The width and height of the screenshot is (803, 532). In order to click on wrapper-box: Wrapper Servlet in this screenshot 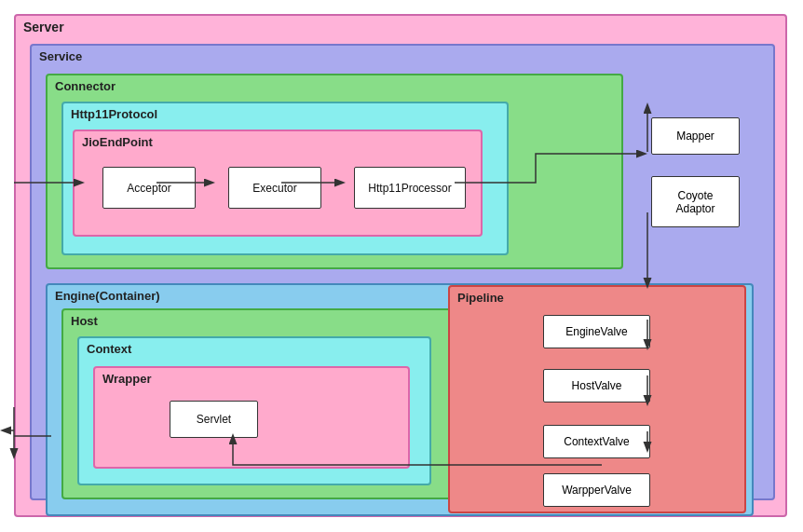, I will do `click(252, 417)`.